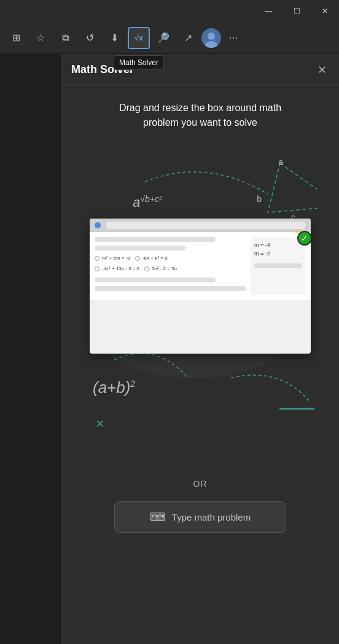 The image size is (339, 644). Describe the element at coordinates (158, 517) in the screenshot. I see `keyboard-icon: ⌨` at that location.